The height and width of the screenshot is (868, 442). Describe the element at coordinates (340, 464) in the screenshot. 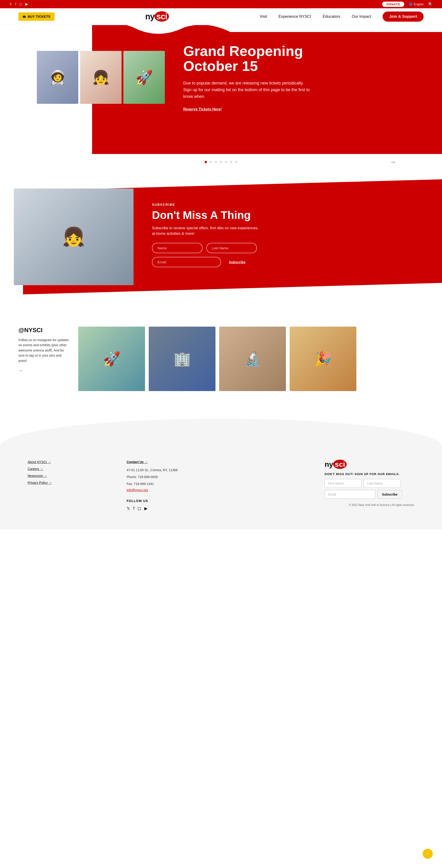

I see `footer-logo-sci: sci` at that location.